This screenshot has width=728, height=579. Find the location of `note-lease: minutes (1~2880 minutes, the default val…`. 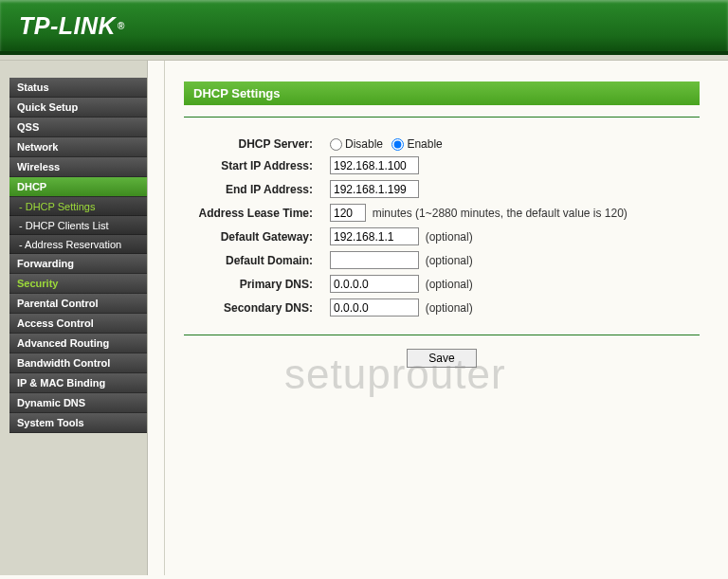

note-lease: minutes (1~2880 minutes, the default val… is located at coordinates (500, 213).